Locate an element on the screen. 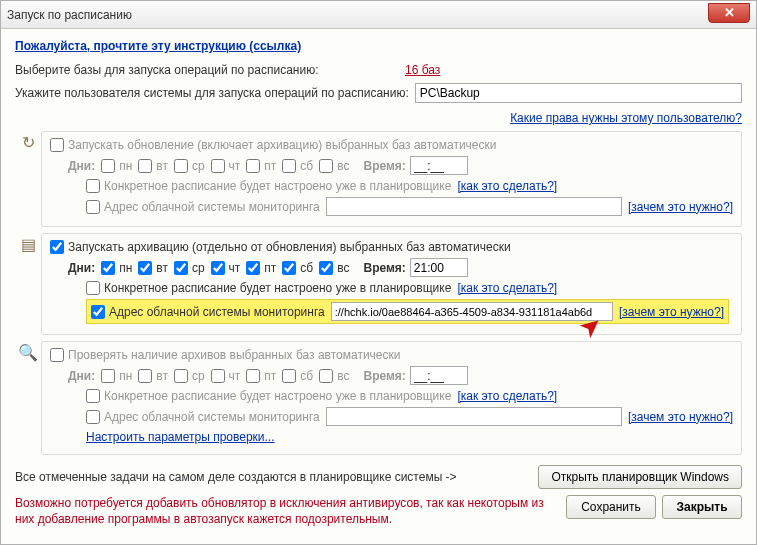 The height and width of the screenshot is (545, 757). user-rights-link: Какие права нужны этому пользователю? is located at coordinates (626, 118).